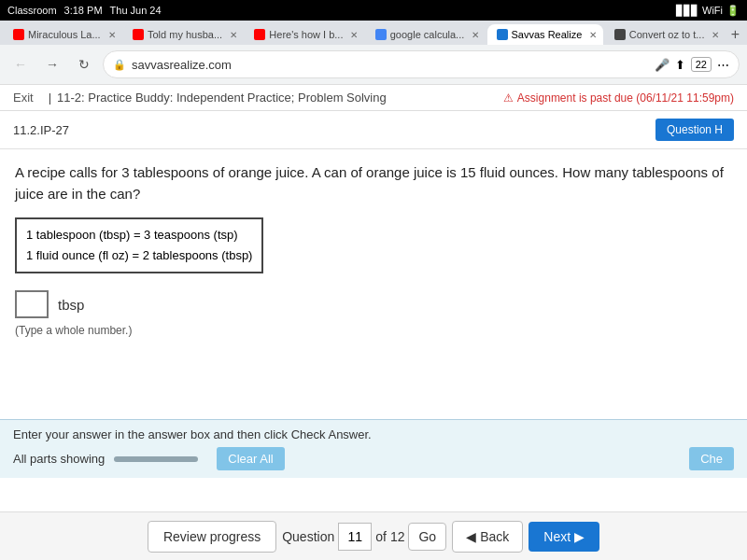 The image size is (747, 560). Describe the element at coordinates (139, 256) in the screenshot. I see `reference-line-2: 1 fluid ounce (fl oz) = 2 tablespoons (t…` at that location.